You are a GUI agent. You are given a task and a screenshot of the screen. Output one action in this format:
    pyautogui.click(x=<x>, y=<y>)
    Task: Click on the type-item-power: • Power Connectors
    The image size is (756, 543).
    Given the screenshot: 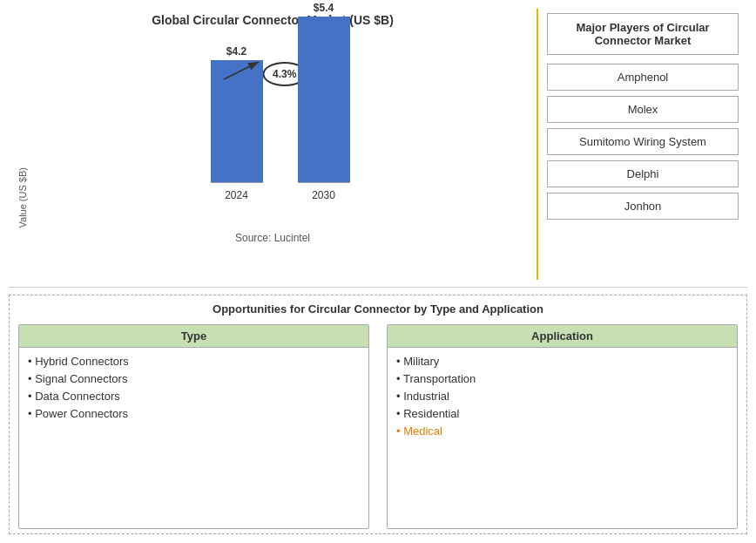 What is the action you would take?
    pyautogui.click(x=193, y=413)
    